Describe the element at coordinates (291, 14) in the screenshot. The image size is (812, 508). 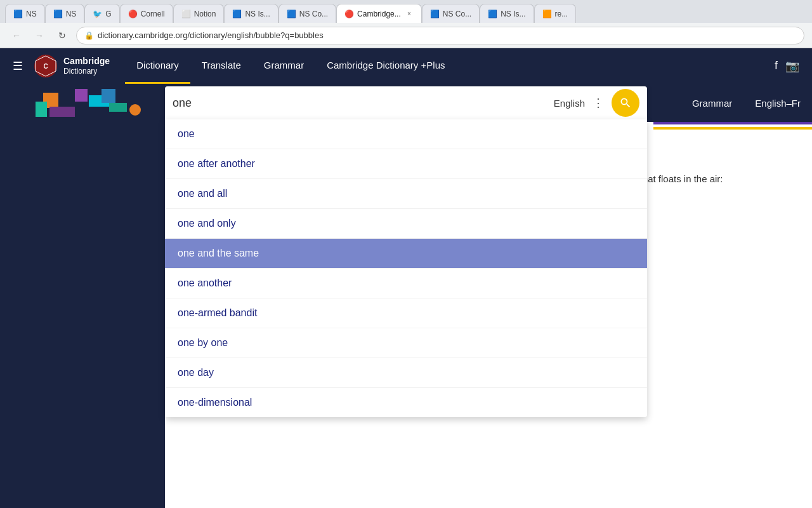
I see `tab-favicon-7: 🟦` at that location.